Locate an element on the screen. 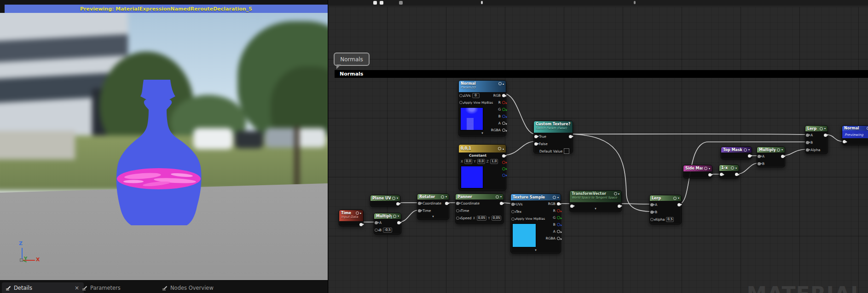  node-side-mask: Side Mask is located at coordinates (698, 171).